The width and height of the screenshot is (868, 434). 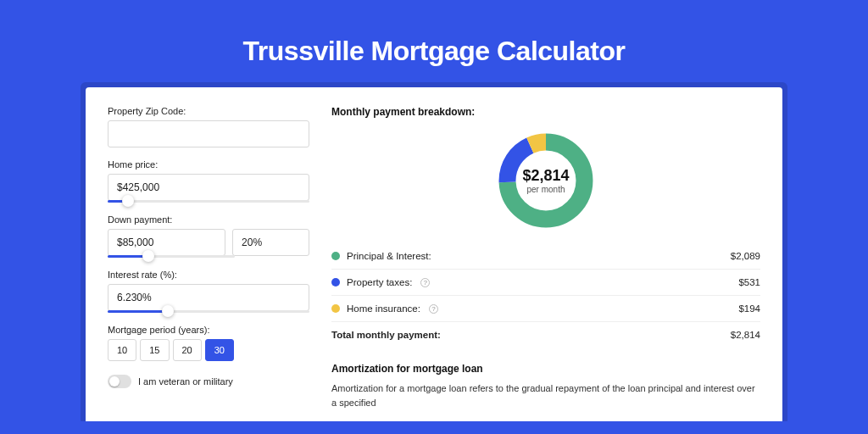 What do you see at coordinates (387, 335) in the screenshot?
I see `total-label: Total monthly payment:` at bounding box center [387, 335].